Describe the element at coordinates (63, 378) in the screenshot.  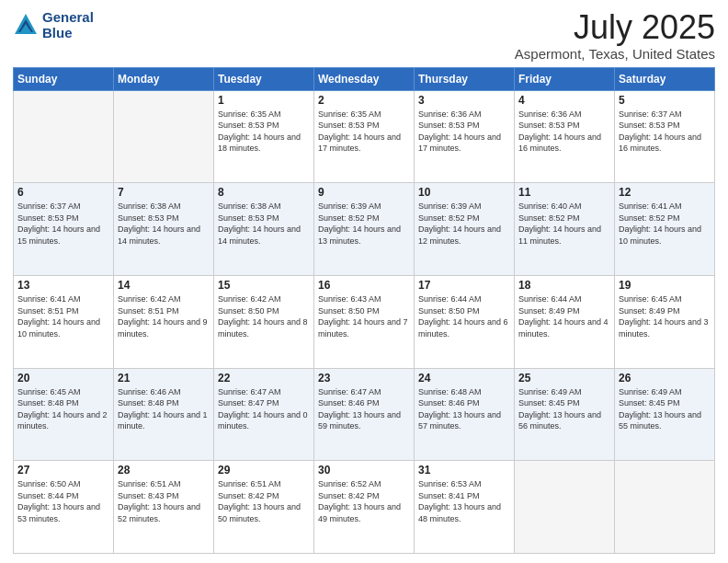
I see `day-number: 20` at that location.